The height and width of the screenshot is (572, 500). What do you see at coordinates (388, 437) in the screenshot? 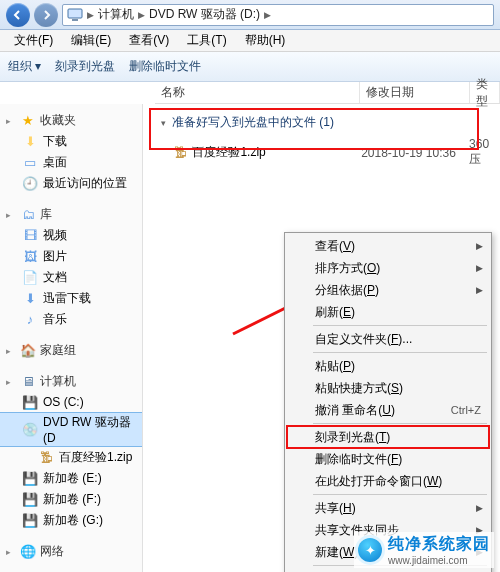
I see `ctx-burn-to-disc: 刻录到光盘(T)` at bounding box center [388, 437].